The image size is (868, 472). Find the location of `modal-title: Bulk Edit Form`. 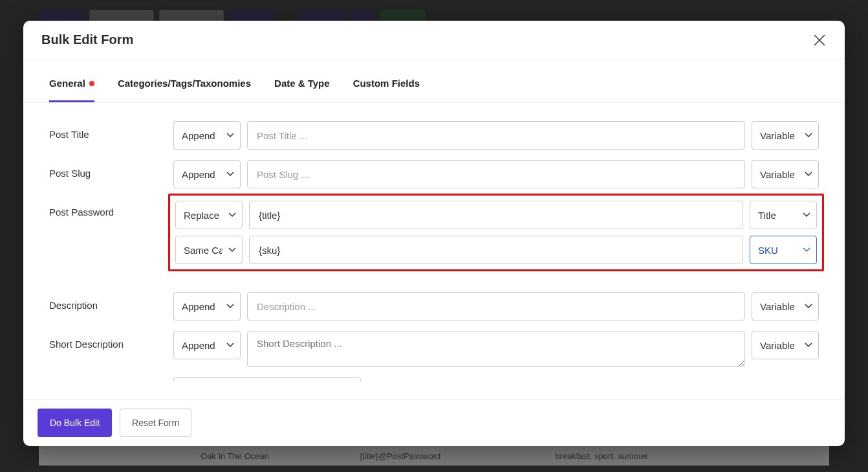

modal-title: Bulk Edit Form is located at coordinates (87, 40).